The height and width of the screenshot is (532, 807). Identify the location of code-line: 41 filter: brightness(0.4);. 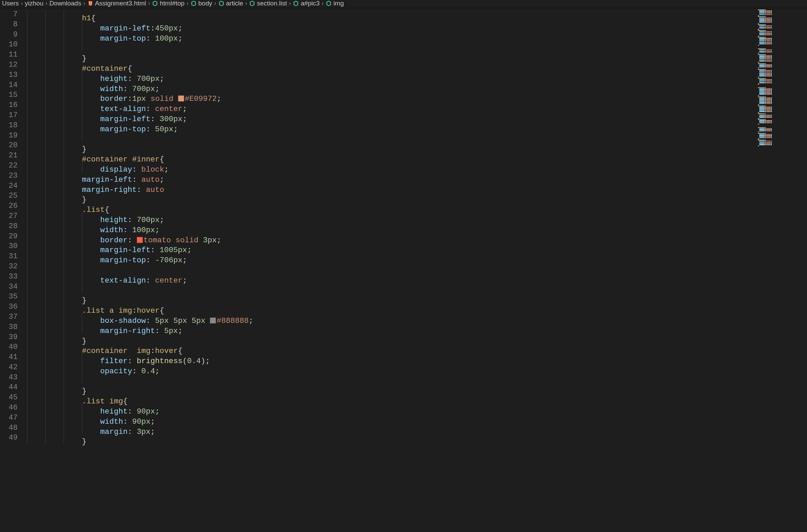
(377, 358).